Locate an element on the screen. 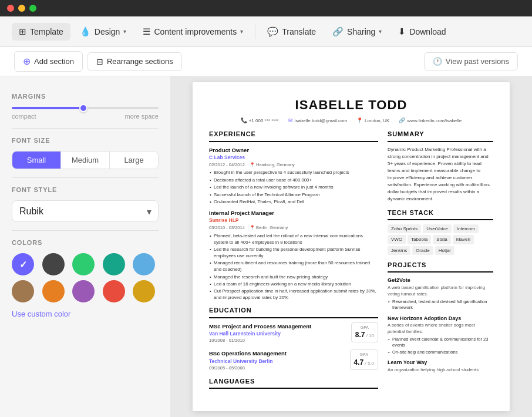 The image size is (532, 417). template-icon: ⊞ is located at coordinates (22, 32).